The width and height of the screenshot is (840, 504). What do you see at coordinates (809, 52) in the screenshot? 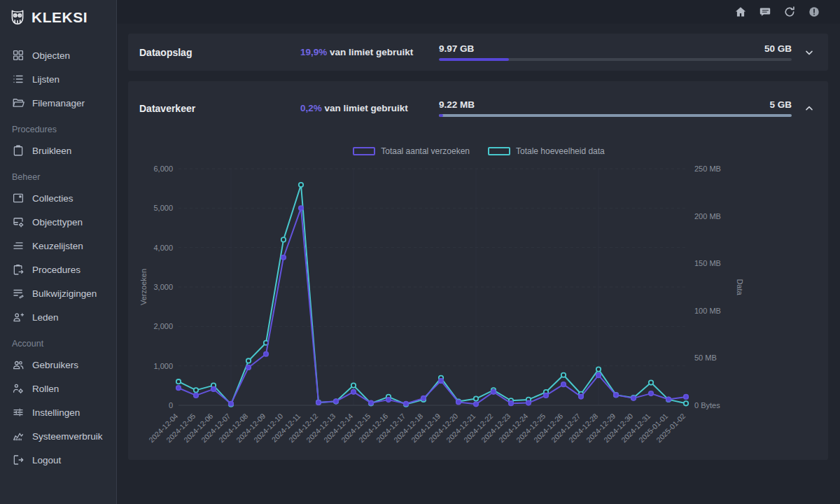
I see `storage-collapse-toggle` at bounding box center [809, 52].